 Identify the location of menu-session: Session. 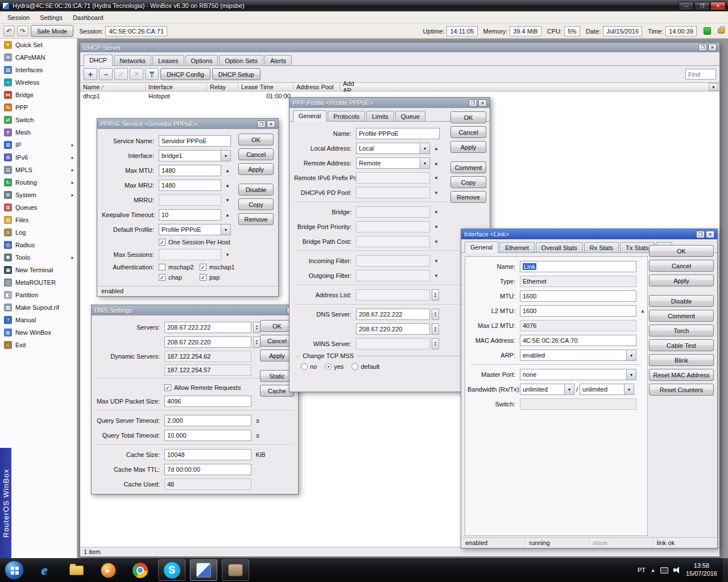
(18, 18).